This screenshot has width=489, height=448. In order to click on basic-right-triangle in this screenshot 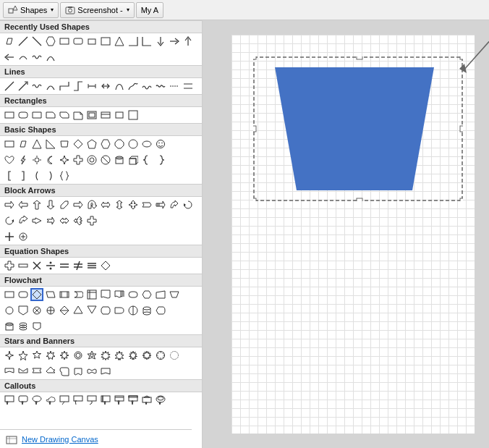, I will do `click(51, 144)`.